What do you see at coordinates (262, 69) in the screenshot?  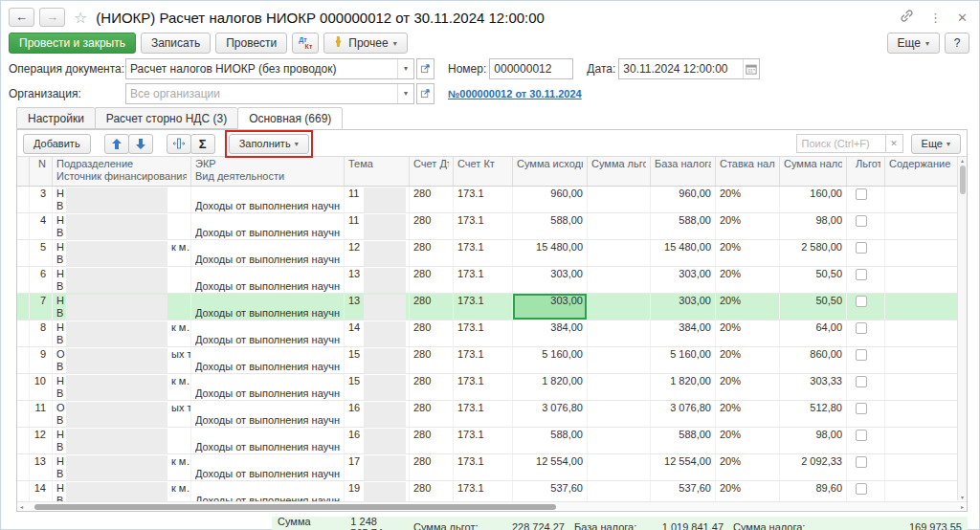 I see `operation-input` at bounding box center [262, 69].